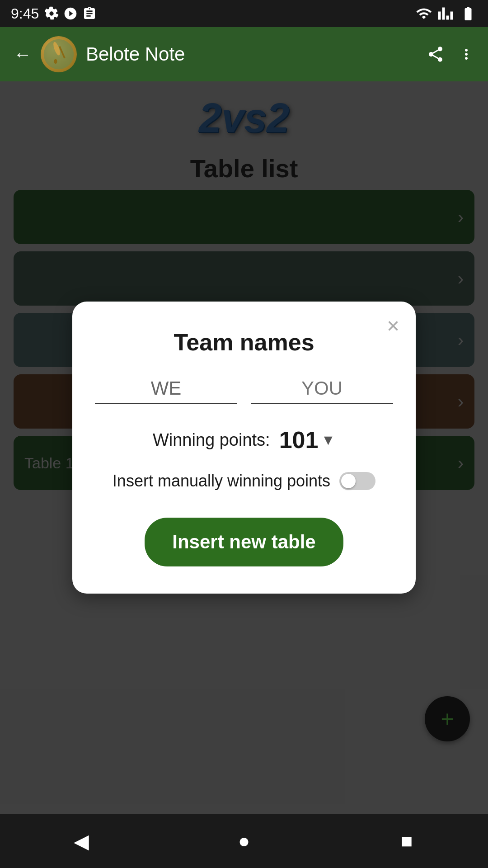 This screenshot has height=868, width=488. I want to click on wifi-icon, so click(424, 14).